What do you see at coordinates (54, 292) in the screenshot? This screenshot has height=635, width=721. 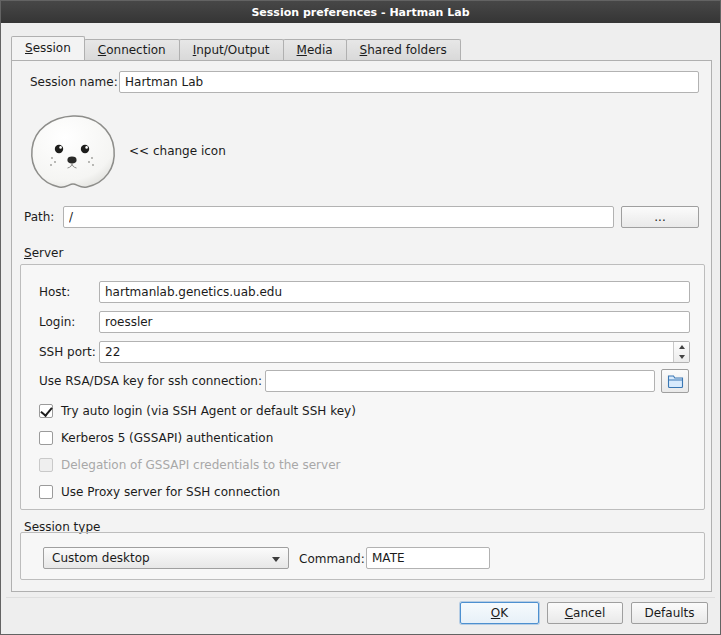 I see `host-label: Host:` at bounding box center [54, 292].